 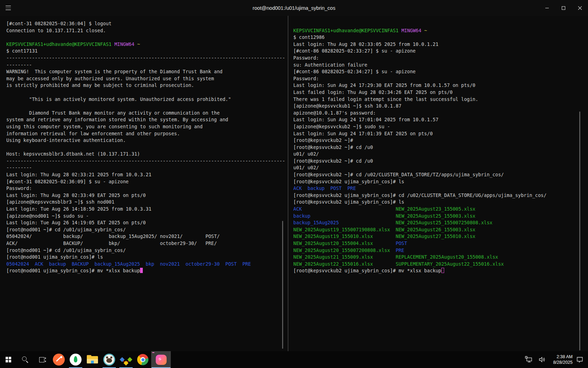 I want to click on terminal-line: 05042024 ACK backup BACKUP backup_15Aug2…, so click(x=147, y=264).